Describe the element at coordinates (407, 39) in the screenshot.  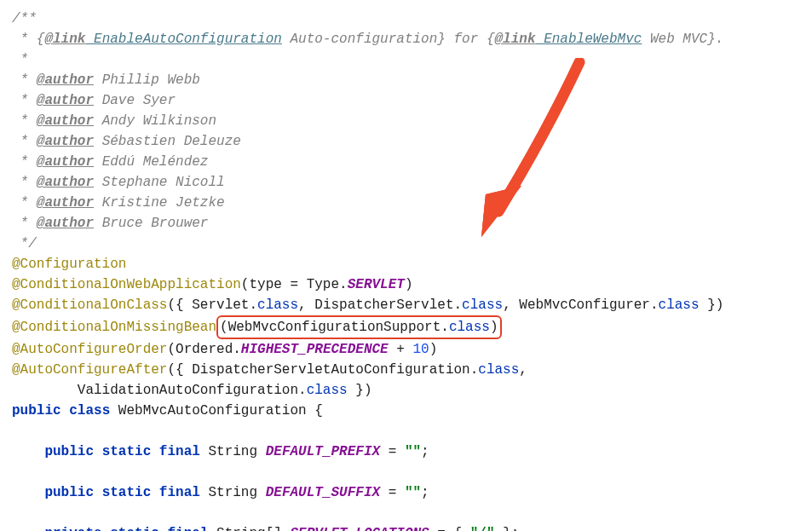
I see `javadoc-desc: * {@link EnableAutoConfiguration Auto-co…` at that location.